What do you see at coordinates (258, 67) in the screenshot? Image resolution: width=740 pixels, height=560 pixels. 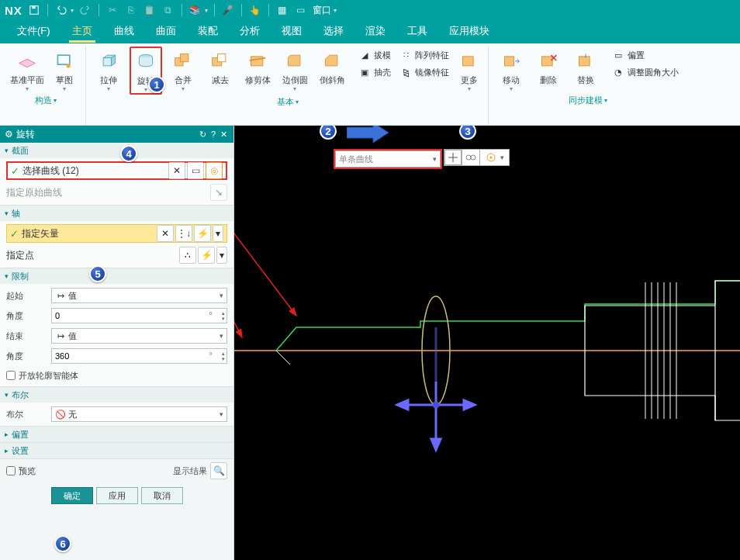 I see `trim-body-button: 修剪体` at bounding box center [258, 67].